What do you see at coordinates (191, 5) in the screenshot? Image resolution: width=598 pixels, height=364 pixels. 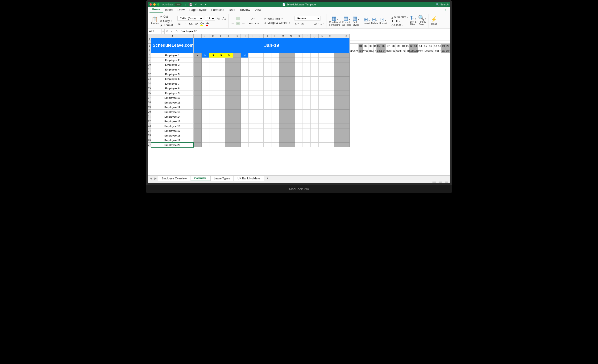 I see `save-icon: 💾` at bounding box center [191, 5].